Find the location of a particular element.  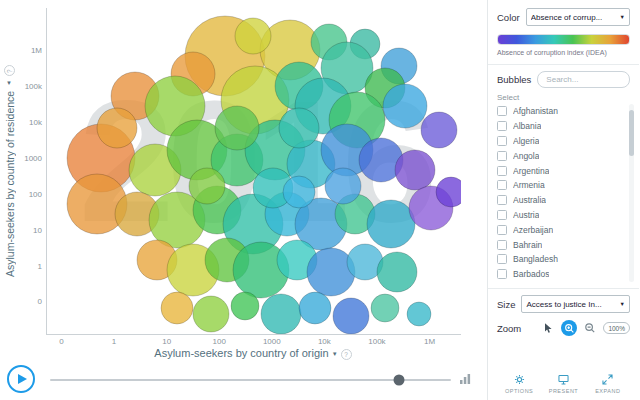

timeline is located at coordinates (244, 380).